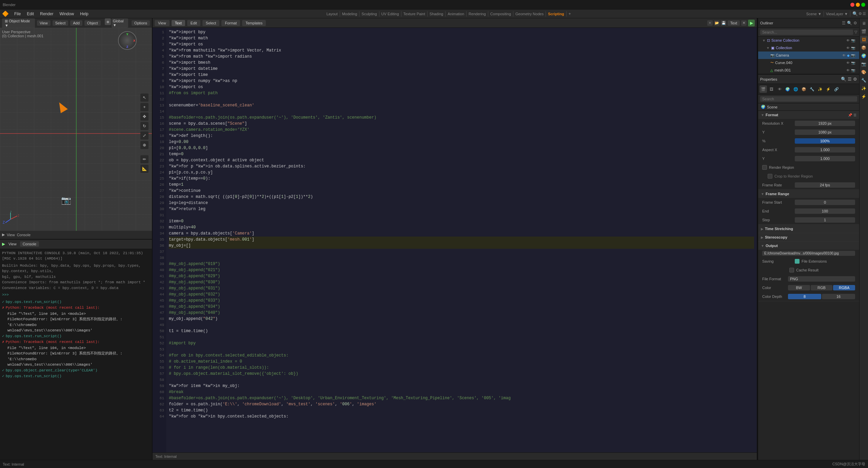 Image resolution: width=868 pixels, height=468 pixels. Describe the element at coordinates (828, 89) in the screenshot. I see `prop-tab-physics: ⚡` at that location.